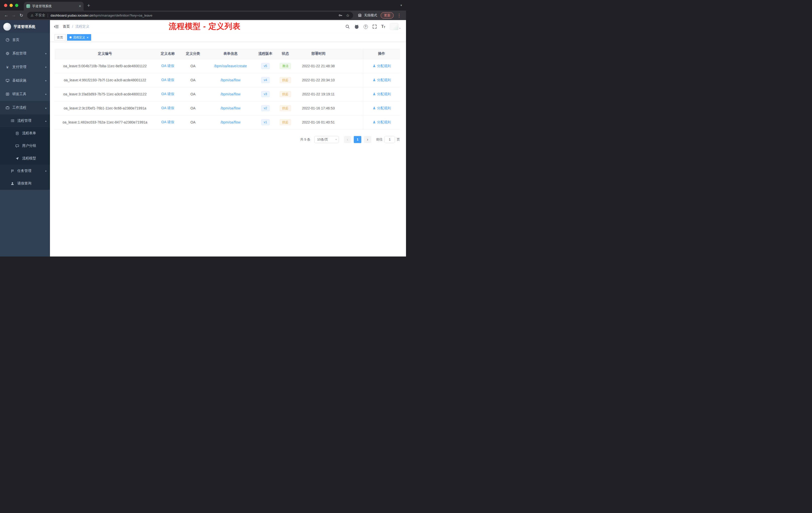  What do you see at coordinates (390, 140) in the screenshot?
I see `goto-page-input` at bounding box center [390, 140].